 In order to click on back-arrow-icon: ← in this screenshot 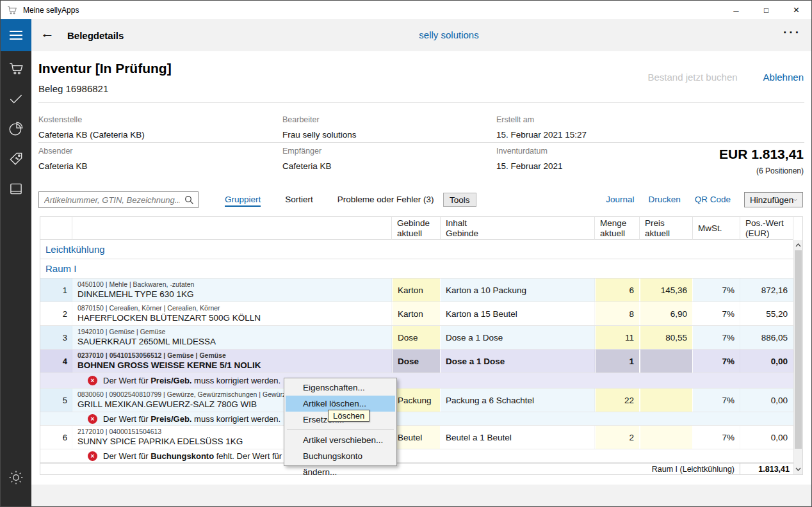, I will do `click(47, 33)`.